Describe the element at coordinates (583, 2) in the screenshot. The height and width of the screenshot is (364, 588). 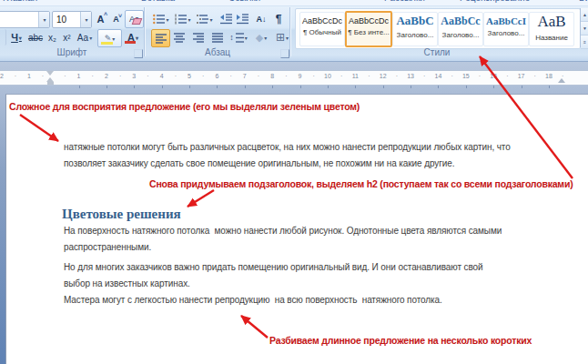
I see `tab-view: Вид` at that location.